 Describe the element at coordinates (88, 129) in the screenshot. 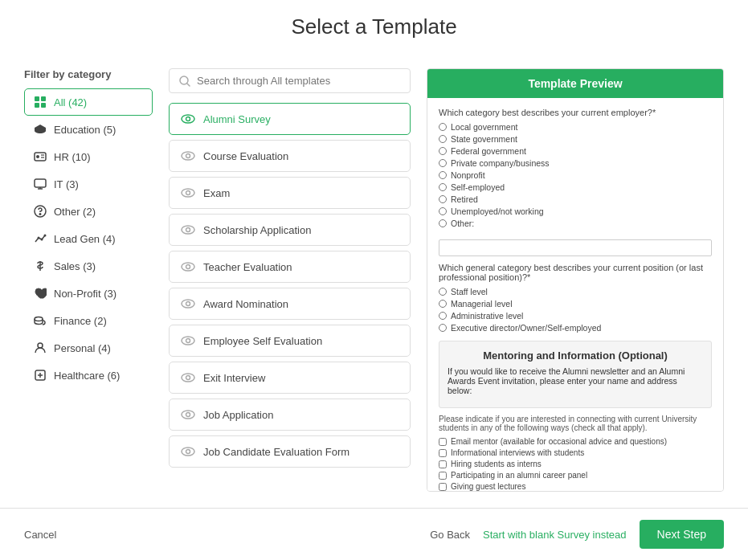

I see `sidebar-item-education: Education (5)` at that location.